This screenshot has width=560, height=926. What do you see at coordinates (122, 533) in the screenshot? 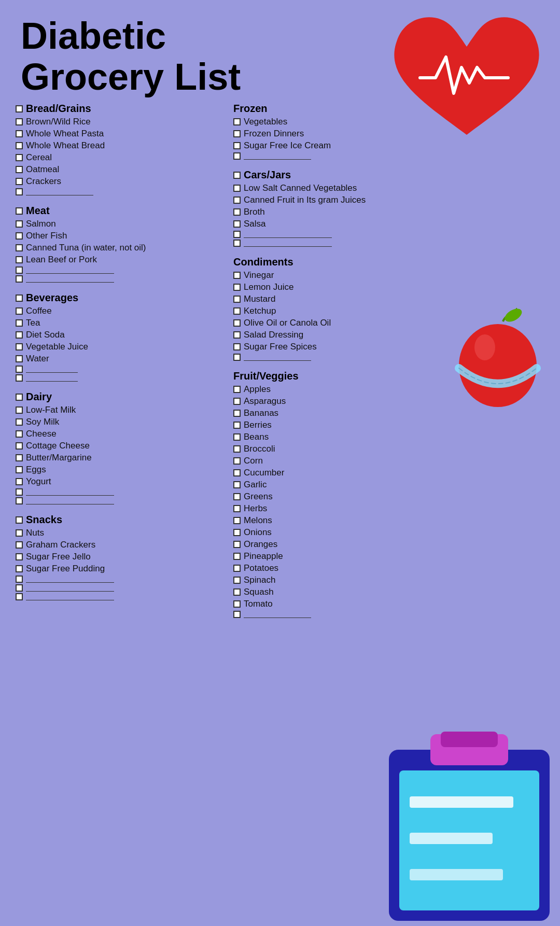
I see `list-item: Nuts` at bounding box center [122, 533].